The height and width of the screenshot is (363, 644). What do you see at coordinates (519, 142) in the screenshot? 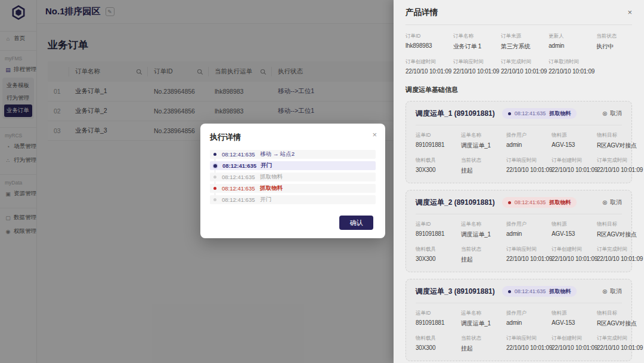
I see `waybill-card: 调度运单_1 (891091881) 08:12:41:635 抓取物料 ⊗ 取…` at bounding box center [519, 142].